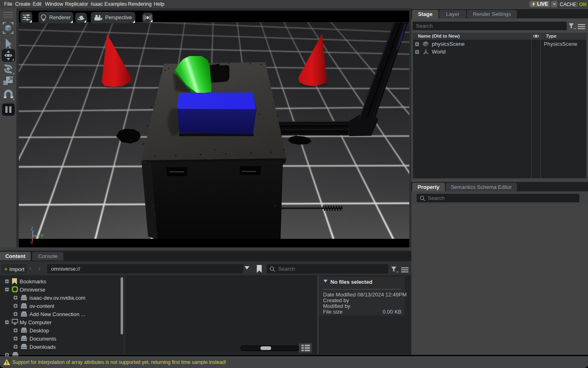 The width and height of the screenshot is (588, 368). Describe the element at coordinates (32, 242) in the screenshot. I see `svg-text: X` at that location.